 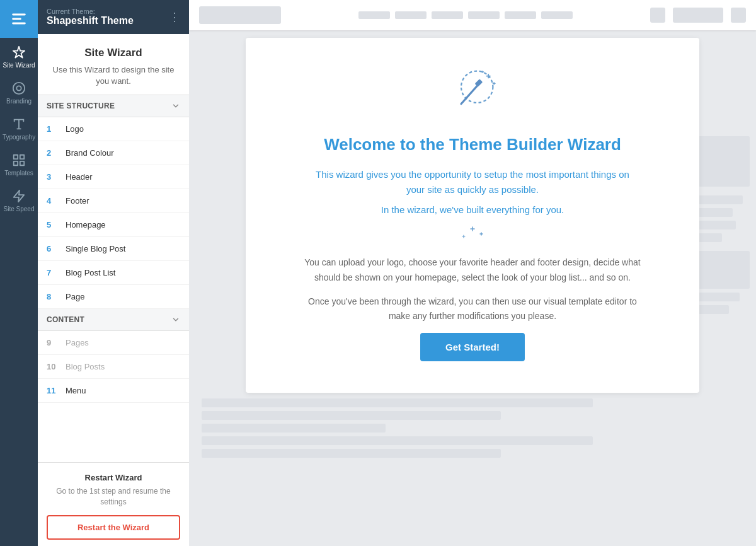 I want to click on wizard-title: Site Wizard, so click(x=113, y=53).